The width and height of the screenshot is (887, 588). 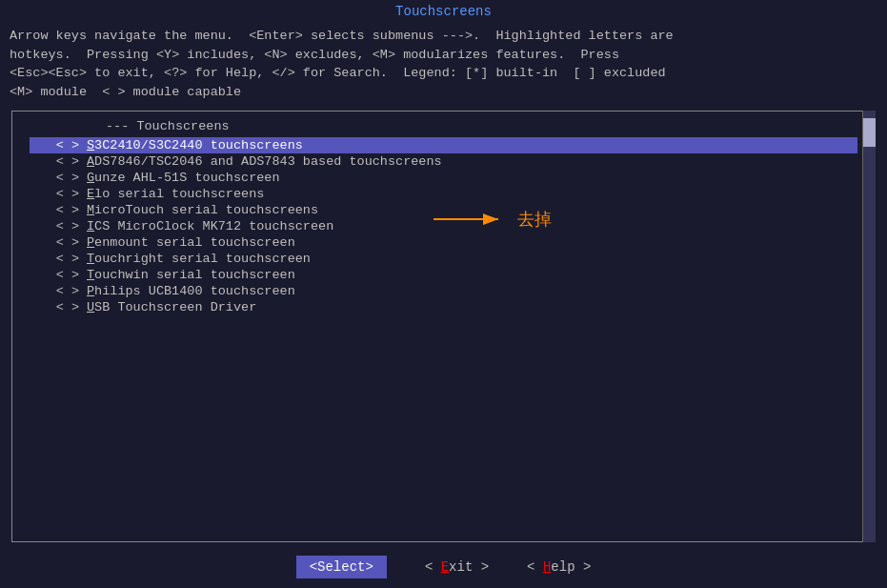 I want to click on menu-item: < > USB Touchscreen Driver, so click(x=444, y=307).